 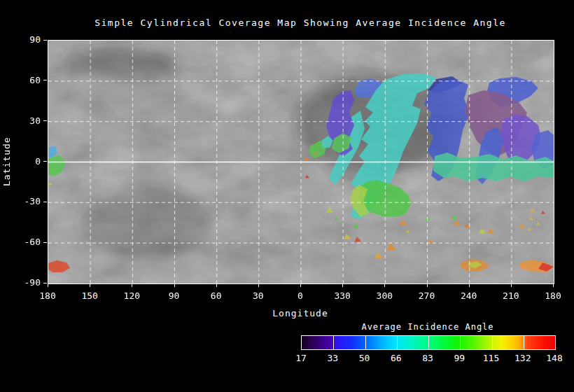 I want to click on x-tick-label: 240, so click(x=469, y=295).